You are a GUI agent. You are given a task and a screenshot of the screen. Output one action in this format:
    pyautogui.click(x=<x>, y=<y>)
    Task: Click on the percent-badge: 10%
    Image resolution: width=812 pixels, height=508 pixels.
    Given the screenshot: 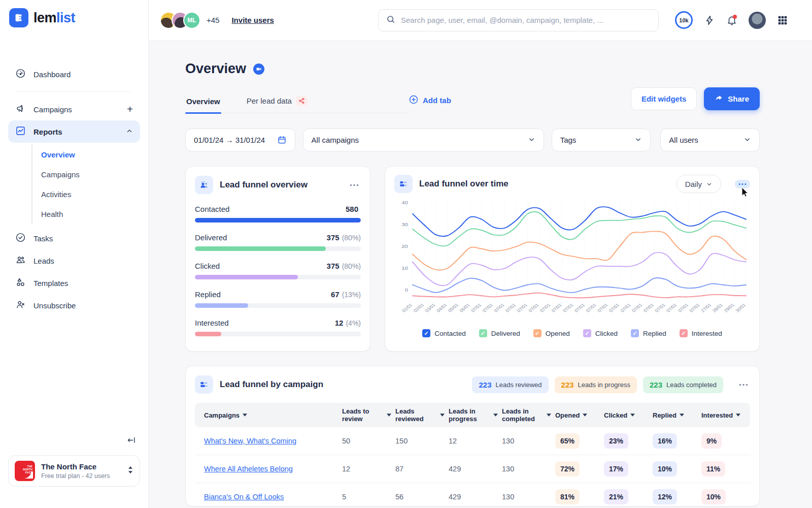 What is the action you would take?
    pyautogui.click(x=665, y=469)
    